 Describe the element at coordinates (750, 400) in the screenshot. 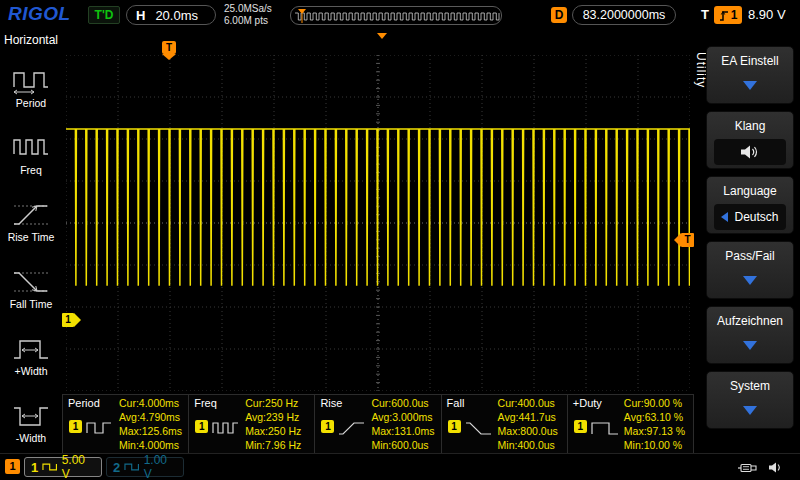

I see `menu-button-system: System` at that location.